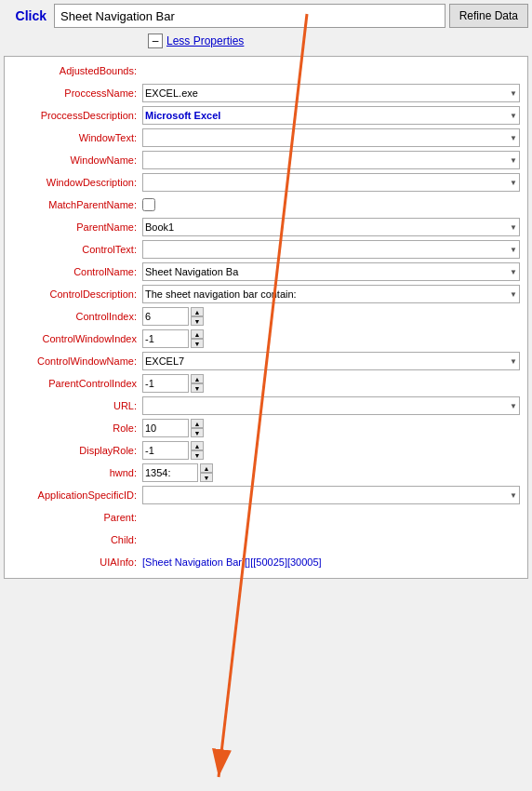 The width and height of the screenshot is (532, 791). Describe the element at coordinates (331, 406) in the screenshot. I see `url-value` at that location.